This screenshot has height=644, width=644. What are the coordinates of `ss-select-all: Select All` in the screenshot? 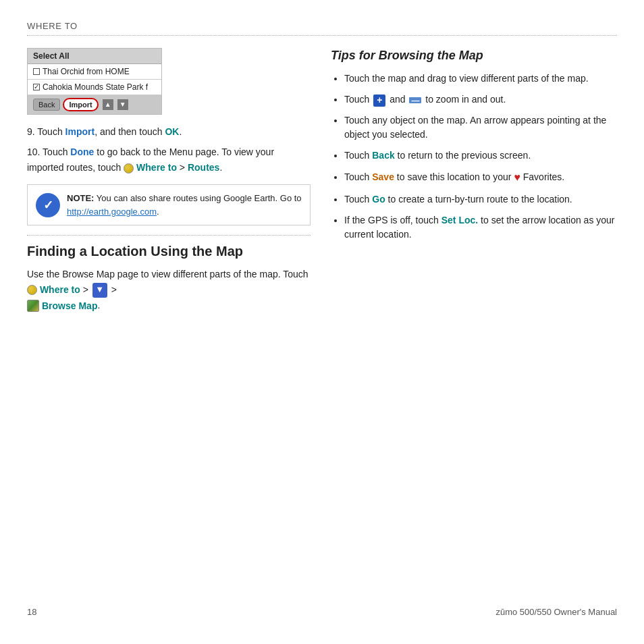 It's located at (95, 57).